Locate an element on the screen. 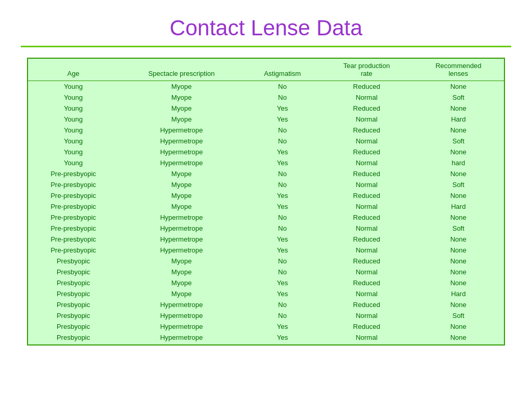  table-row: YoungMyopeNoReducedNone is located at coordinates (266, 87).